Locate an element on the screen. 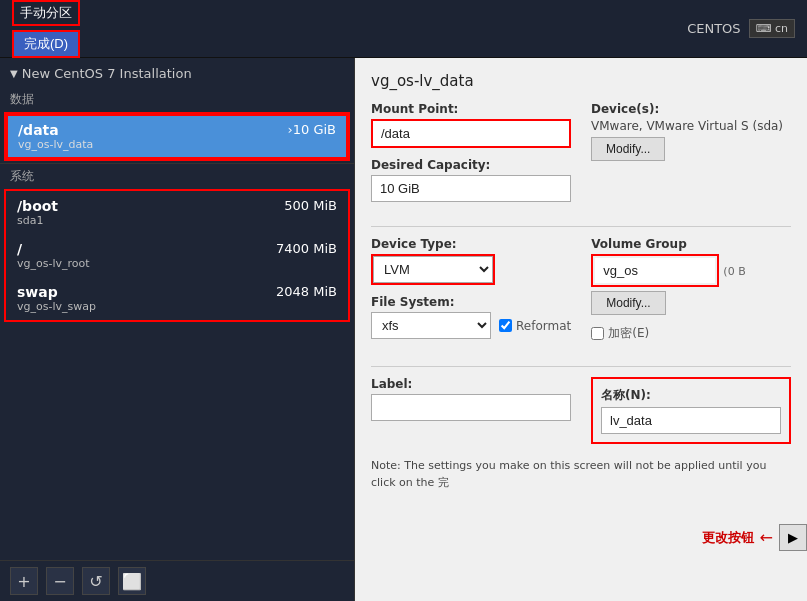 The image size is (807, 601). form-device-section: Device Type: LVM File System: xfs is located at coordinates (581, 294).